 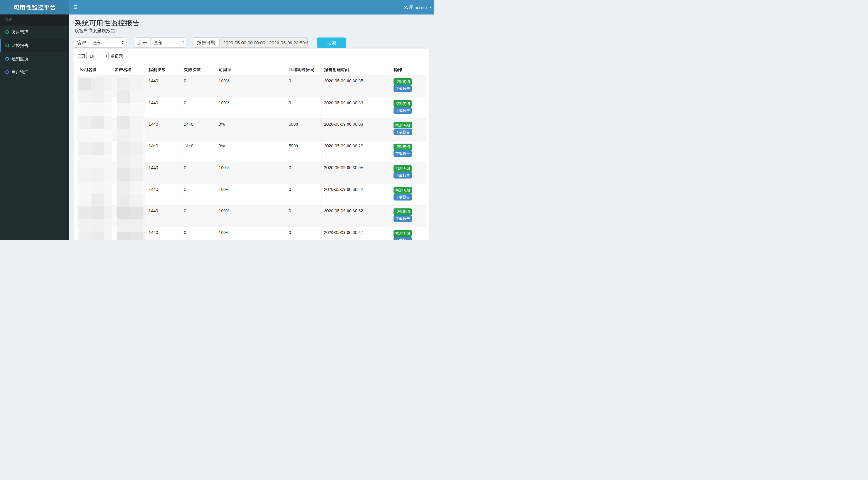 What do you see at coordinates (344, 81) in the screenshot?
I see `svg-text: 2020-05-09 00:30:35` at bounding box center [344, 81].